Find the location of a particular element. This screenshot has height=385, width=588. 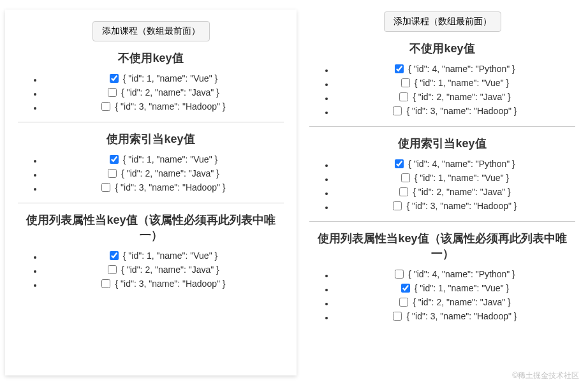

list-index-key: { "id": 1, "name": "Vue" }{ "id": 2, "na… is located at coordinates (151, 174).